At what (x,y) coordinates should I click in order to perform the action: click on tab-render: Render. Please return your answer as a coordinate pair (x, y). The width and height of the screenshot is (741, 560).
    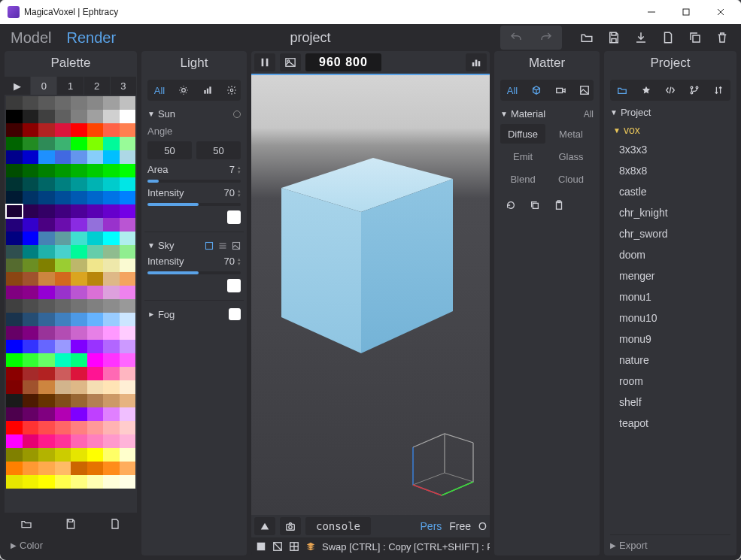
    Looking at the image, I should click on (91, 38).